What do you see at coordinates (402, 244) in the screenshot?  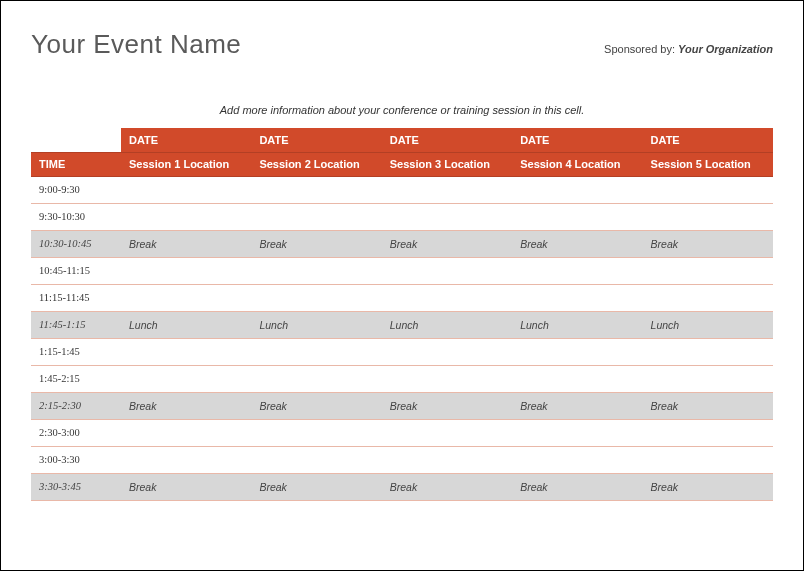 I see `table-row: 10:30-10:45BreakBreakBreakBreakBreak` at bounding box center [402, 244].